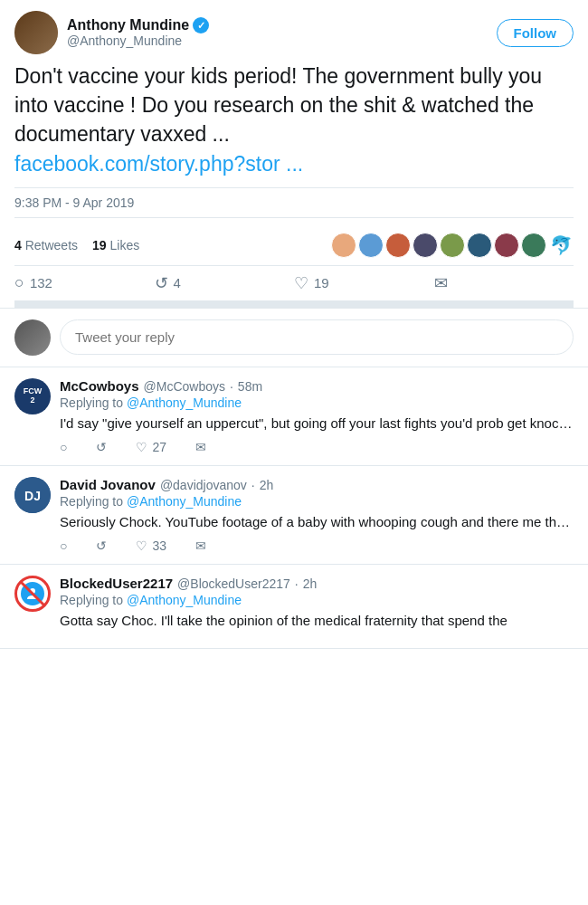 This screenshot has height=905, width=588. What do you see at coordinates (20, 282) in the screenshot?
I see `reply-icon: ○` at bounding box center [20, 282].